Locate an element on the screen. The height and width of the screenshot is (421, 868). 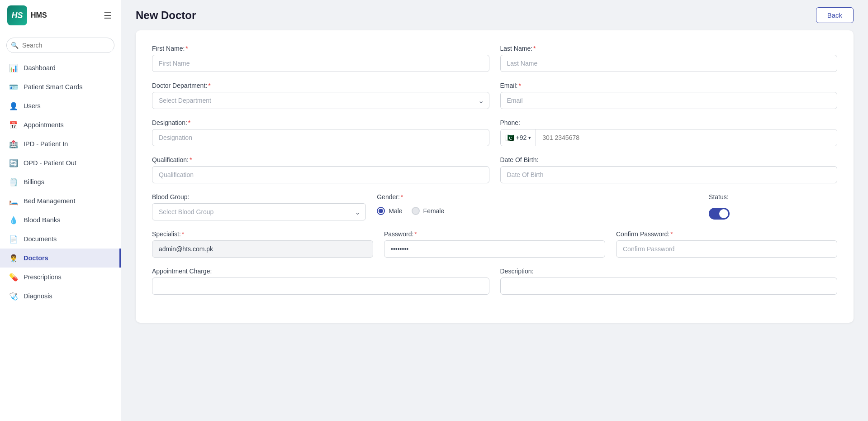
sidebar: HS HMS ☰ 🔍 📊 Dashboard 🪪 Patient Smart C… is located at coordinates (61, 210).